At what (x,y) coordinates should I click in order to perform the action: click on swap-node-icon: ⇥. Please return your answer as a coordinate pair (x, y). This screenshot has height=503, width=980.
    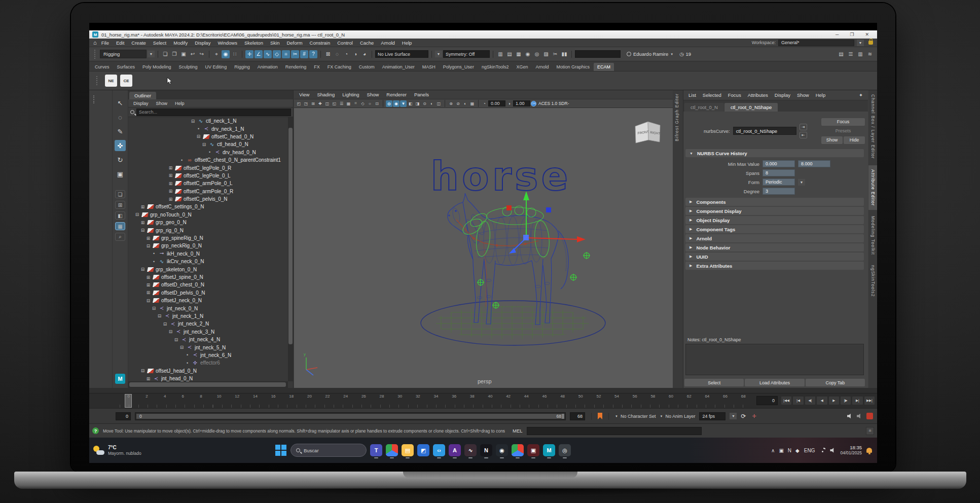
    Looking at the image, I should click on (803, 127).